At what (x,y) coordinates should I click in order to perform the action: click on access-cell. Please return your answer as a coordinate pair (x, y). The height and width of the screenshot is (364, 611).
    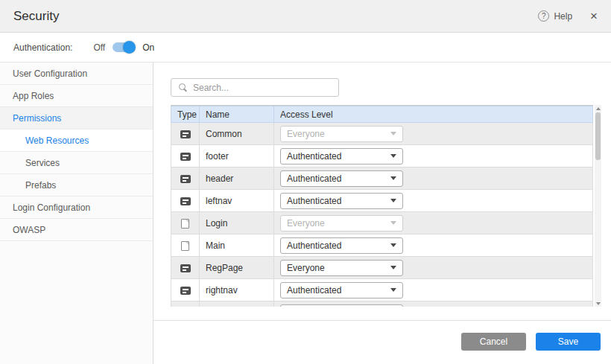
    Looking at the image, I should click on (434, 304).